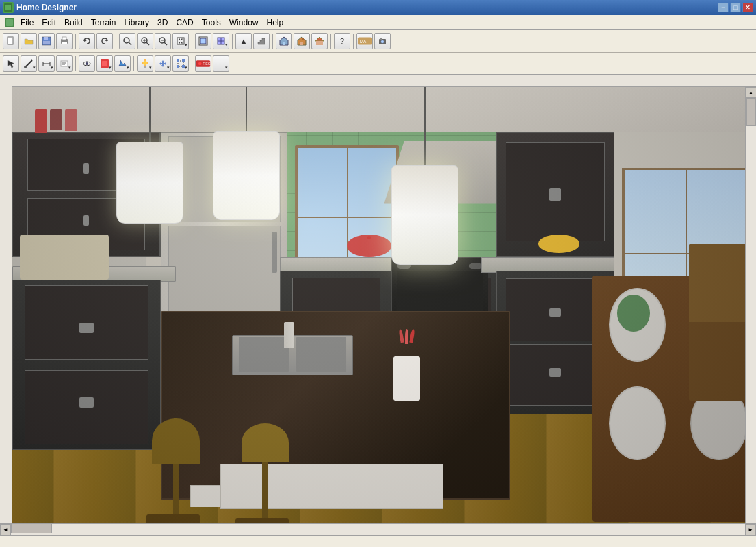 The height and width of the screenshot is (547, 756). I want to click on menu-window: Window, so click(244, 23).